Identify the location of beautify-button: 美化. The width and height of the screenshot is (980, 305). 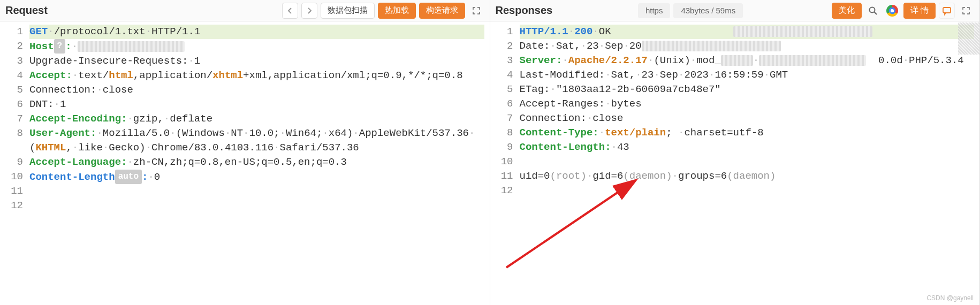
(847, 11).